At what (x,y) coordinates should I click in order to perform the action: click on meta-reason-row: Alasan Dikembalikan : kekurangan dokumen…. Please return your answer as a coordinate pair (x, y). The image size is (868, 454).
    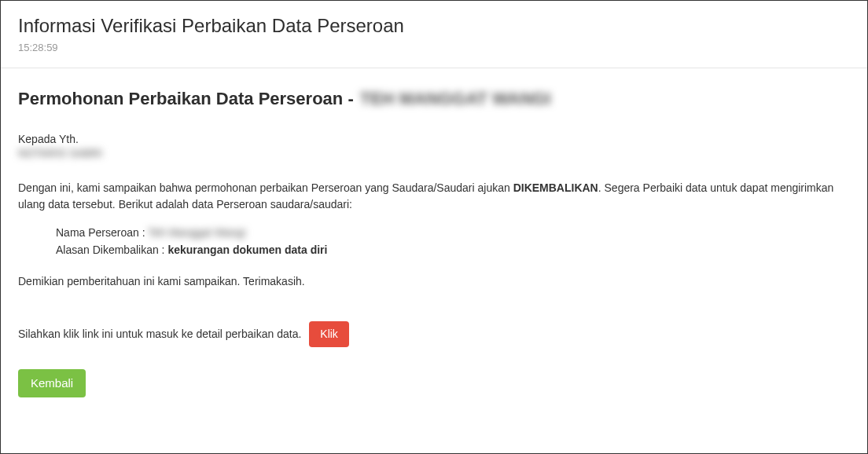
    Looking at the image, I should click on (453, 250).